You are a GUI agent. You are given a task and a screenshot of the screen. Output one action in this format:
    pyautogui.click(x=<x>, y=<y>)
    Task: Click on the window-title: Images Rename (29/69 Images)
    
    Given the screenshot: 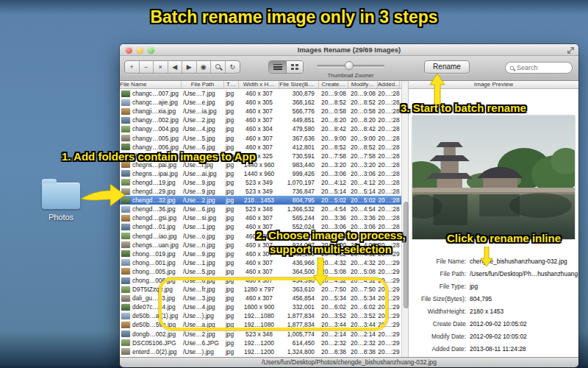 What is the action you would take?
    pyautogui.click(x=349, y=50)
    